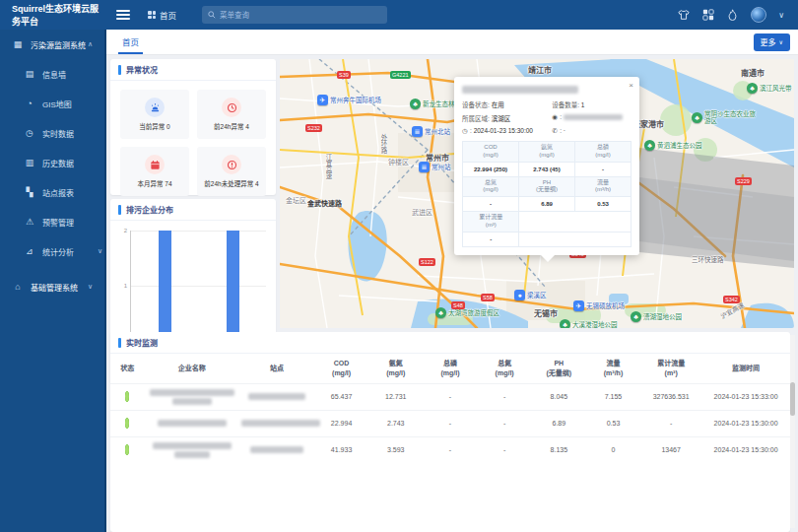 The width and height of the screenshot is (798, 532). What do you see at coordinates (781, 16) in the screenshot?
I see `user-menu-chevron-down-icon: ∨` at bounding box center [781, 16].